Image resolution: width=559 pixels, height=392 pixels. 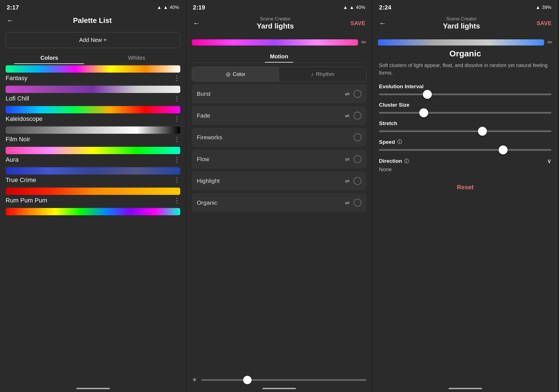 I want to click on brightness-icon: ☀, so click(x=195, y=380).